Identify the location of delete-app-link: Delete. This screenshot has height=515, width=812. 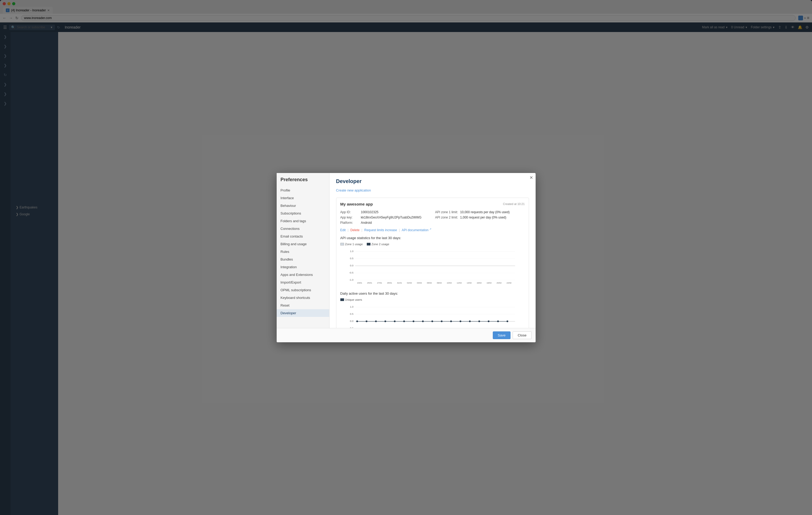
(355, 230).